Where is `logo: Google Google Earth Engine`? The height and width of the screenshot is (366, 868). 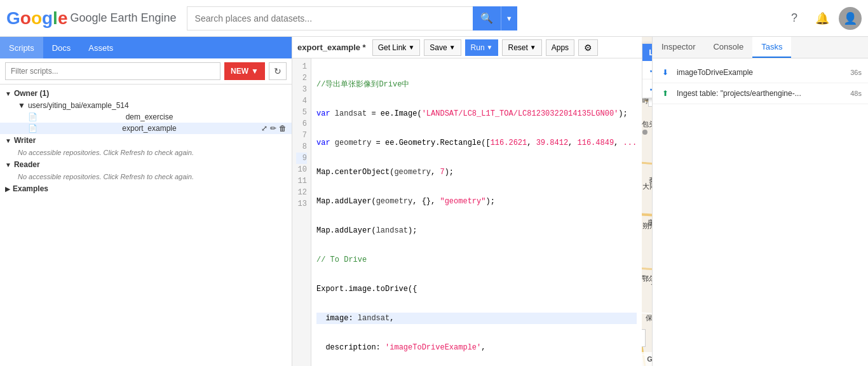
logo: Google Google Earth Engine is located at coordinates (92, 18).